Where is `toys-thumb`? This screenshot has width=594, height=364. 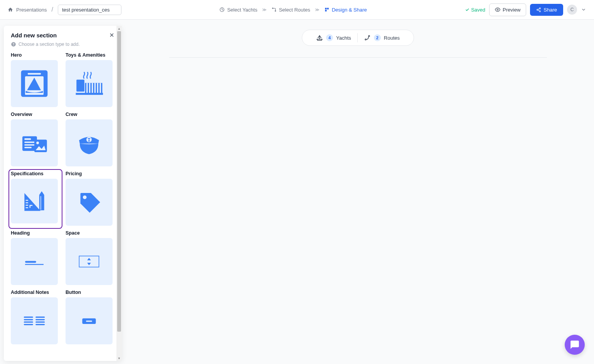 toys-thumb is located at coordinates (89, 84).